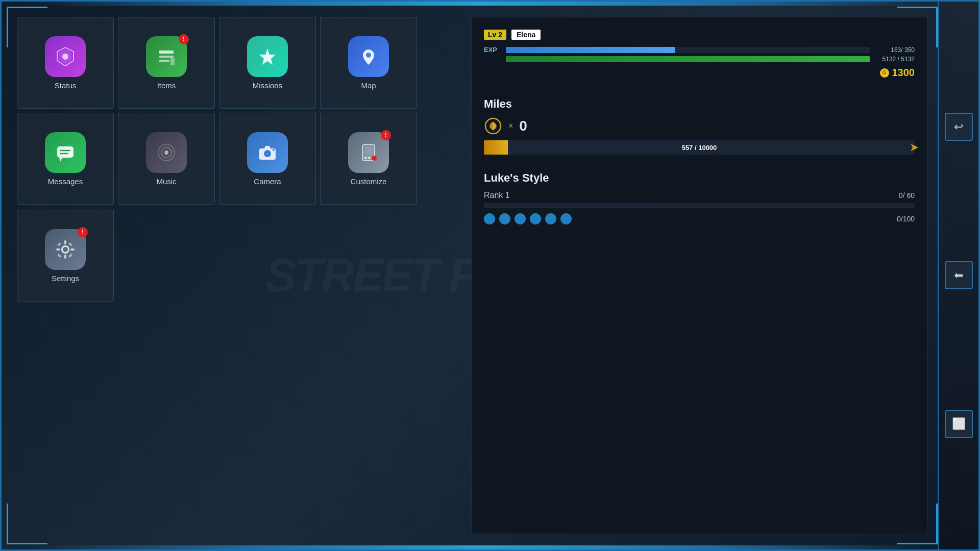  I want to click on gold-row: G 1300, so click(699, 72).